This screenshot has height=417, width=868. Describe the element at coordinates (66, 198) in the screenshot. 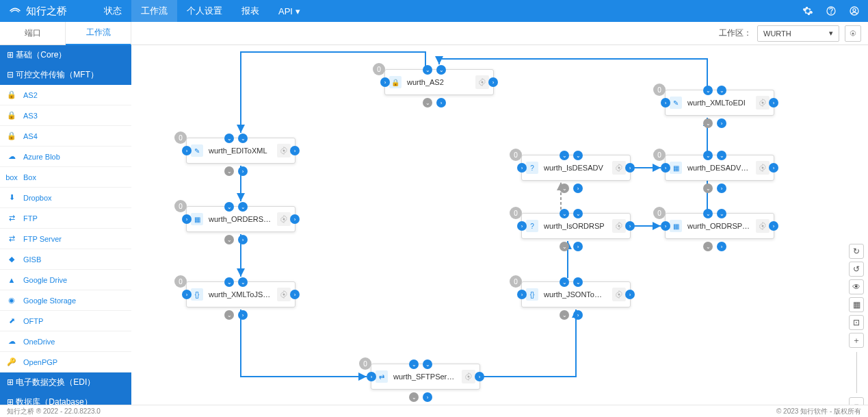

I see `sidebar-item-dropbox: ⬇Dropbox` at that location.